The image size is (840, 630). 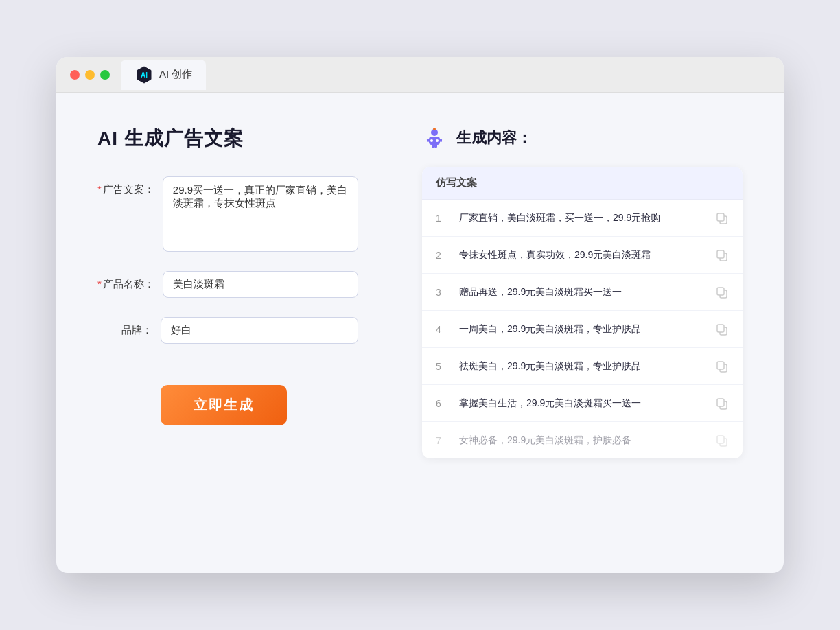 What do you see at coordinates (228, 139) in the screenshot?
I see `page-title: AI 生成广告文案` at bounding box center [228, 139].